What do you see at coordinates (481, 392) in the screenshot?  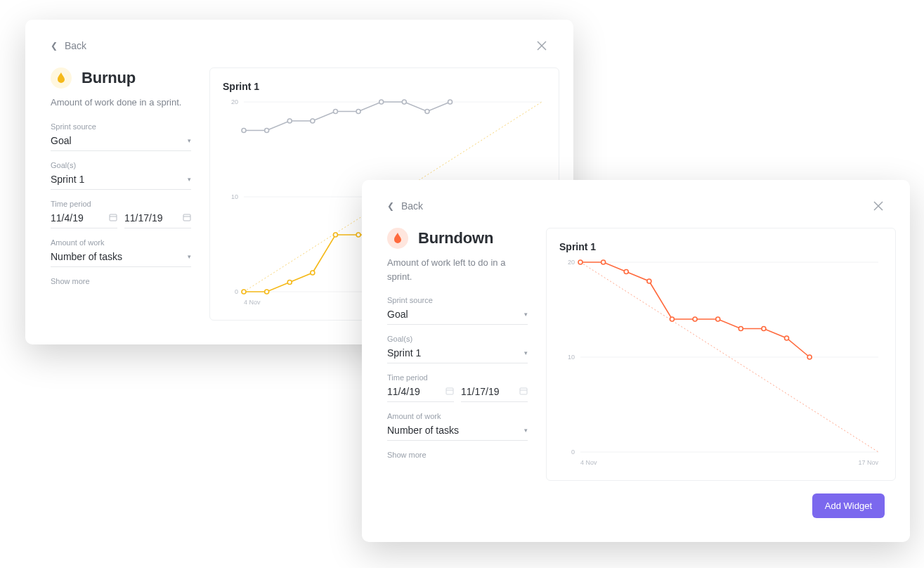 I see `end-date-value: 11/17/19` at bounding box center [481, 392].